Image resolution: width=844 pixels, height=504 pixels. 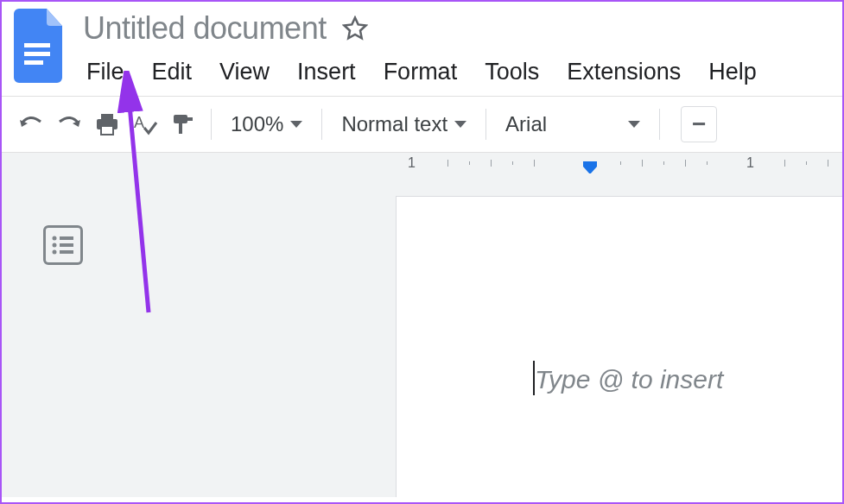 What do you see at coordinates (105, 72) in the screenshot?
I see `menu-file: File` at bounding box center [105, 72].